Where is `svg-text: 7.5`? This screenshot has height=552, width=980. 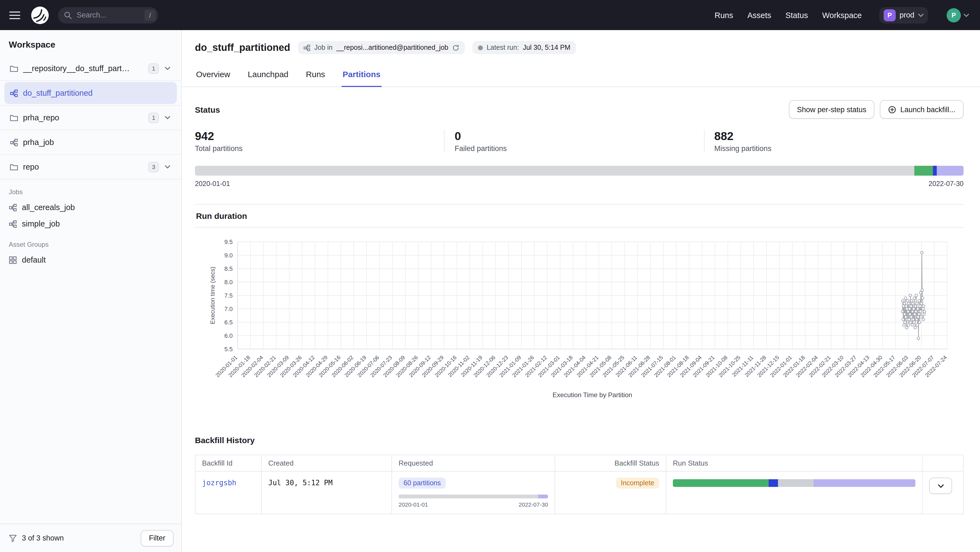 svg-text: 7.5 is located at coordinates (228, 295).